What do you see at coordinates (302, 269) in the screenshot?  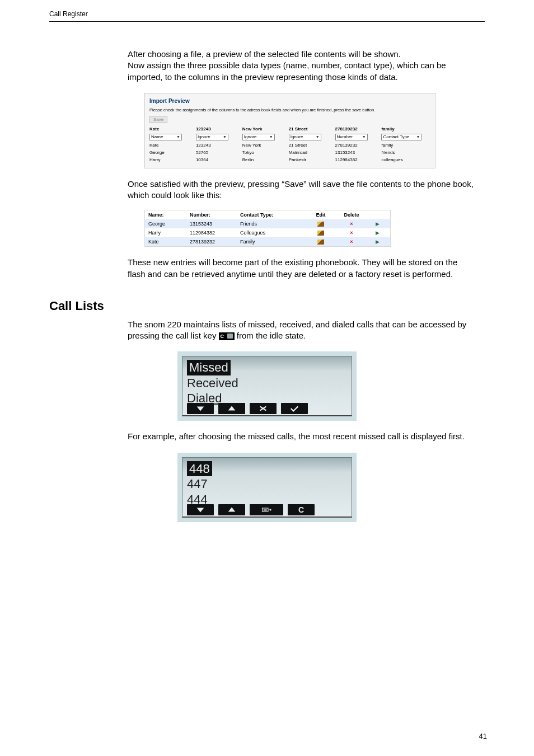 I see `paragraph-phonebook-persist: These new entries will become part of th…` at bounding box center [302, 269].